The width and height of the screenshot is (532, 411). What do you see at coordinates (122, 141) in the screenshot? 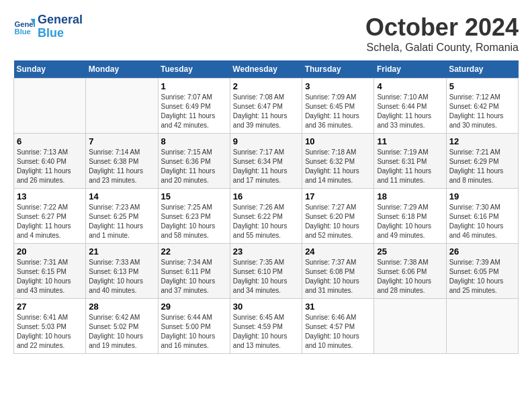
I see `day-number: 7` at bounding box center [122, 141].